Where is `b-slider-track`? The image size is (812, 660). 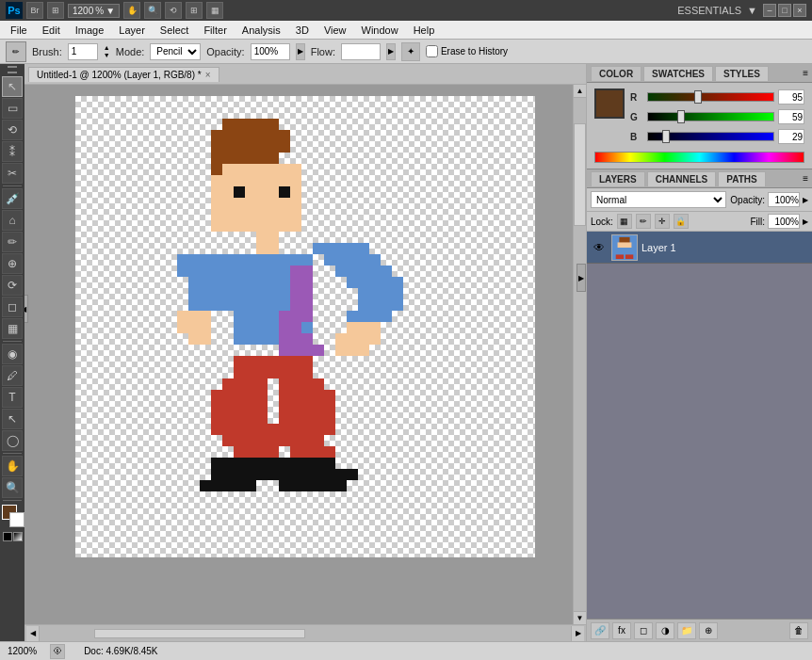 b-slider-track is located at coordinates (710, 137).